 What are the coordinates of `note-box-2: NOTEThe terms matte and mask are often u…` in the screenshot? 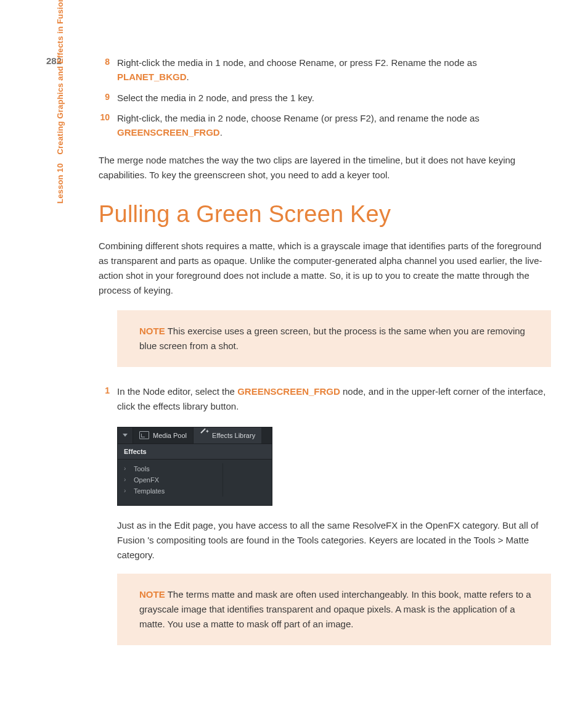 It's located at (334, 609).